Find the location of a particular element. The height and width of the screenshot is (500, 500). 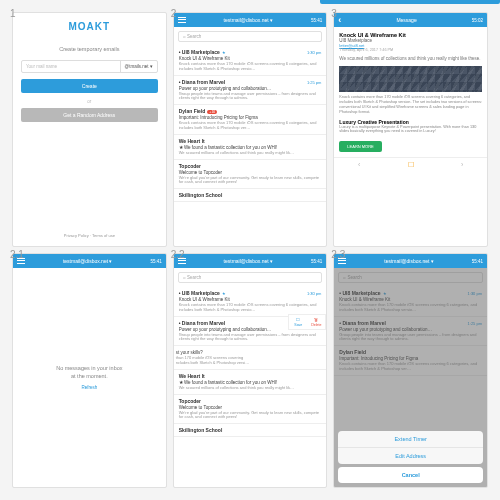

mail-name-input: Your mail name is located at coordinates (71, 66).